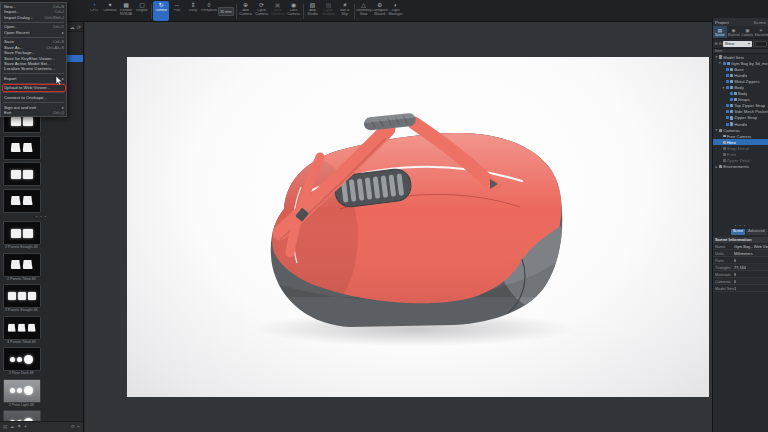 The height and width of the screenshot is (432, 768). I want to click on toolbar-button-label: Tumble, so click(161, 11).